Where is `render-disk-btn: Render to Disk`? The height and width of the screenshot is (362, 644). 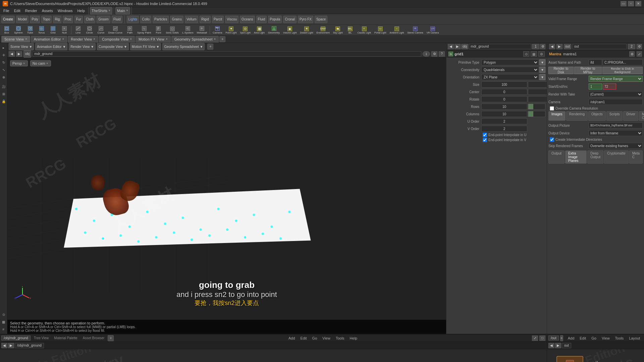
render-disk-btn: Render to Disk is located at coordinates (561, 70).